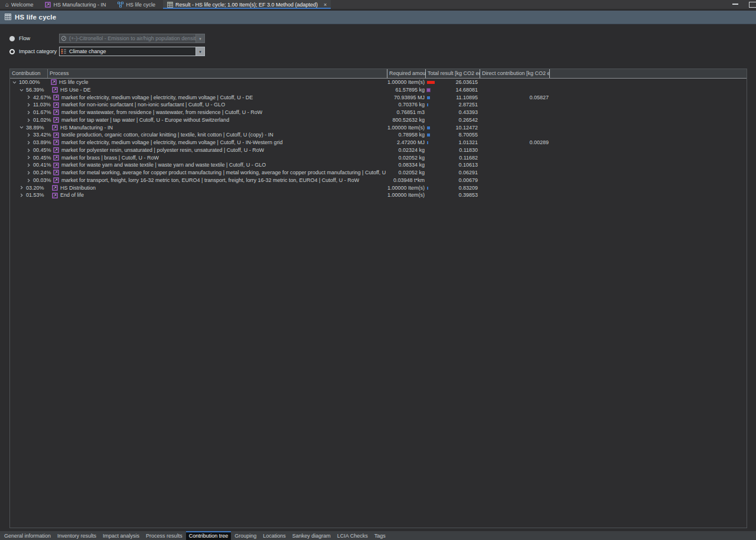 The width and height of the screenshot is (756, 540). I want to click on page-title: HS life cycle, so click(35, 17).